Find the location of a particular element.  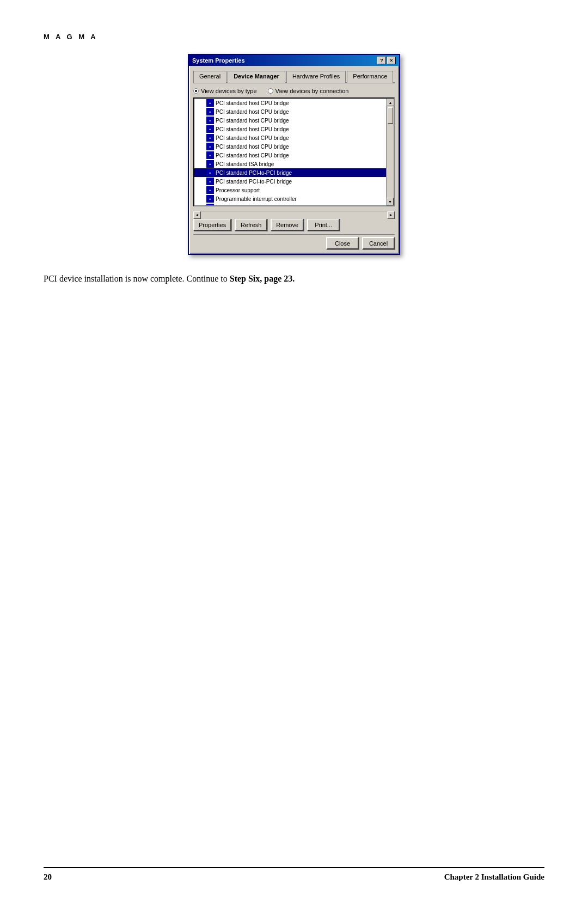

radio-row: View devices by type View devices by con… is located at coordinates (294, 91).